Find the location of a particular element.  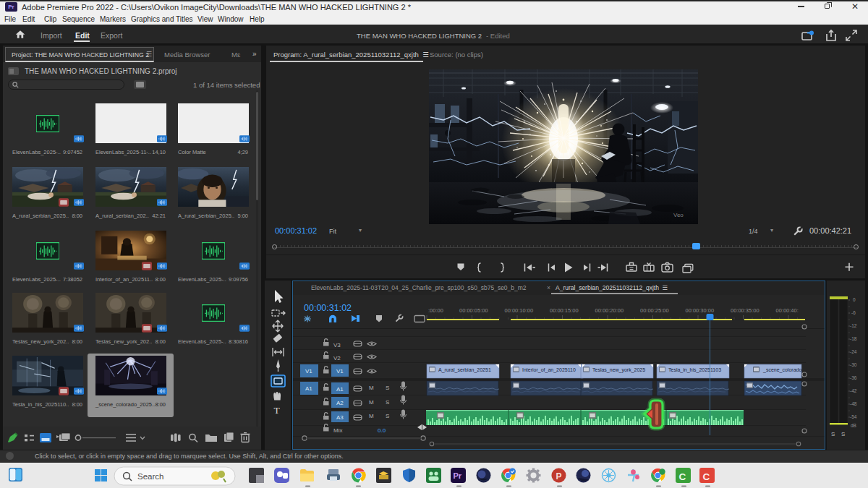

svg-text: Teslas_new_york_2025 is located at coordinates (619, 370).